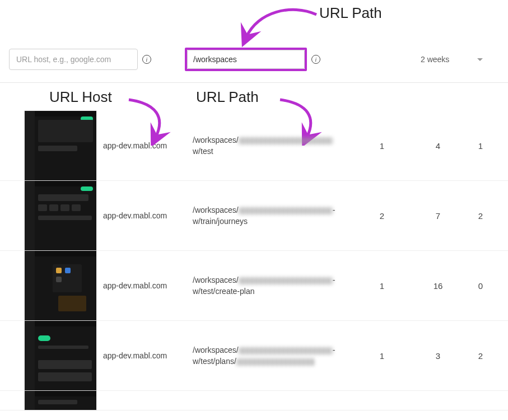 The image size is (508, 420). What do you see at coordinates (73, 59) in the screenshot?
I see `url-host-input` at bounding box center [73, 59].